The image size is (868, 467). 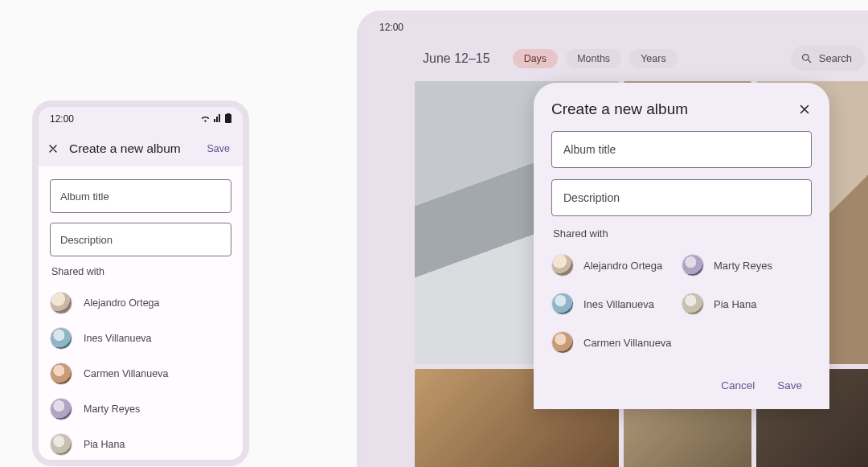 I want to click on tablet-status-bar: 12:00, so click(x=616, y=29).